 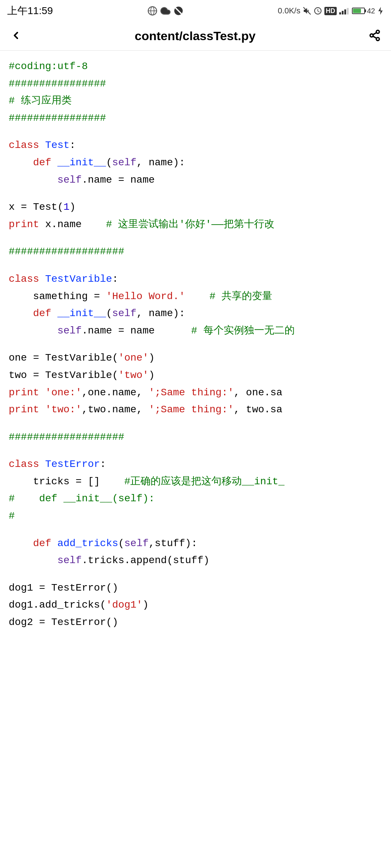 What do you see at coordinates (165, 11) in the screenshot?
I see `cloud-icon` at bounding box center [165, 11].